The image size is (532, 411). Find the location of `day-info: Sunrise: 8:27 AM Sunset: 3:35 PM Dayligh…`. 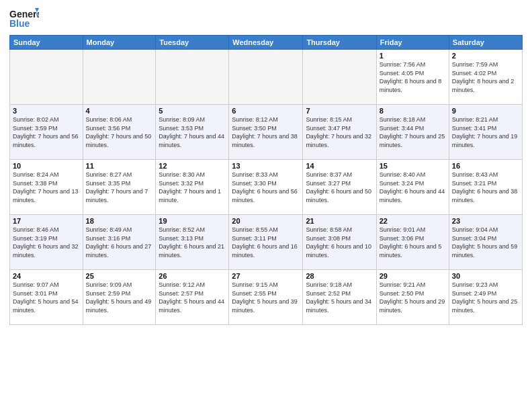

day-info: Sunrise: 8:27 AM Sunset: 3:35 PM Dayligh… is located at coordinates (120, 187).